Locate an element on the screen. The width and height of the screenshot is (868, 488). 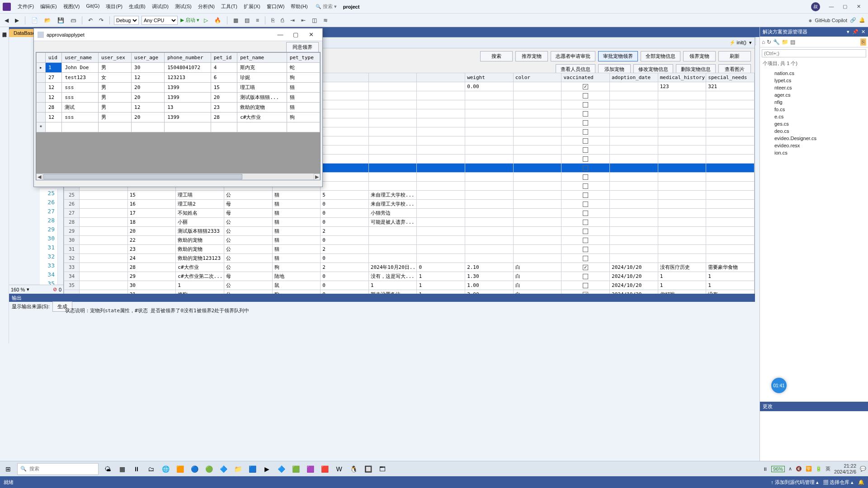
redo-icon: ↷ is located at coordinates (101, 20).